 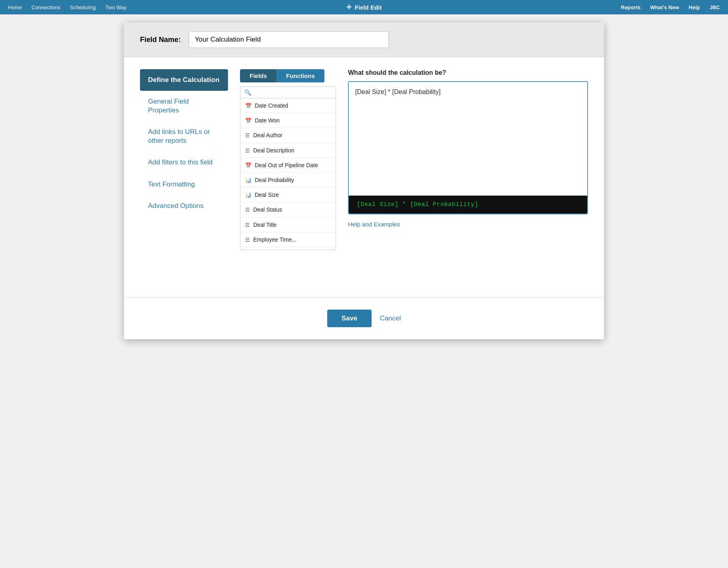 What do you see at coordinates (63, 7) in the screenshot?
I see `nav-links: Home Connections Scheduling Two Way` at bounding box center [63, 7].